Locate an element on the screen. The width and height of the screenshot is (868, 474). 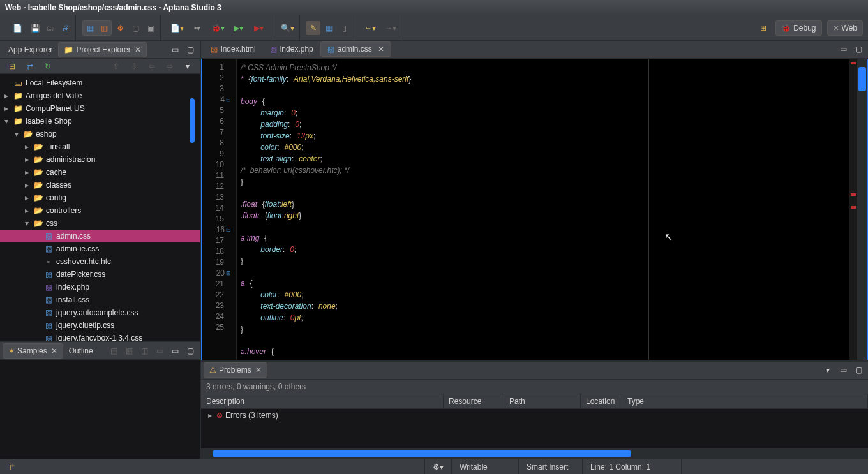
tree-item: ▧datePicker.css is located at coordinates (100, 274).